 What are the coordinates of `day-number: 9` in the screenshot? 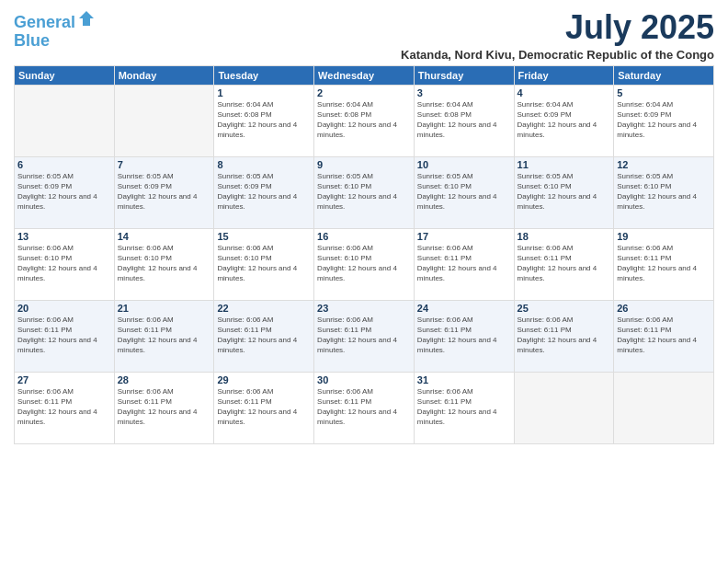 It's located at (364, 165).